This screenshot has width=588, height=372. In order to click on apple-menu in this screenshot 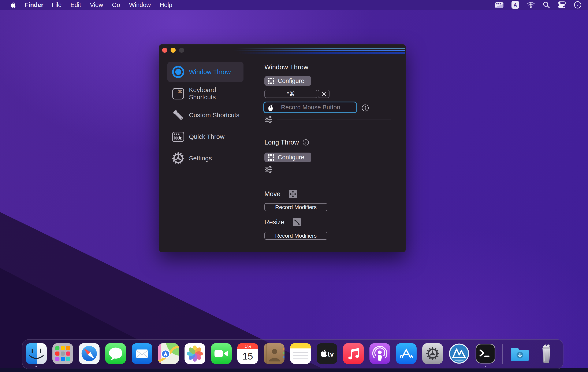, I will do `click(13, 5)`.